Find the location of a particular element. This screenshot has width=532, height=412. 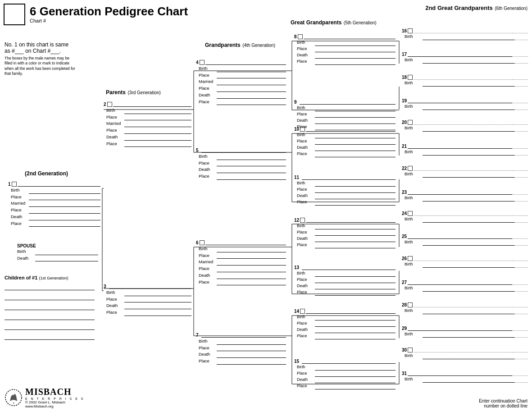

person-13-num: 13 is located at coordinates (296, 268).